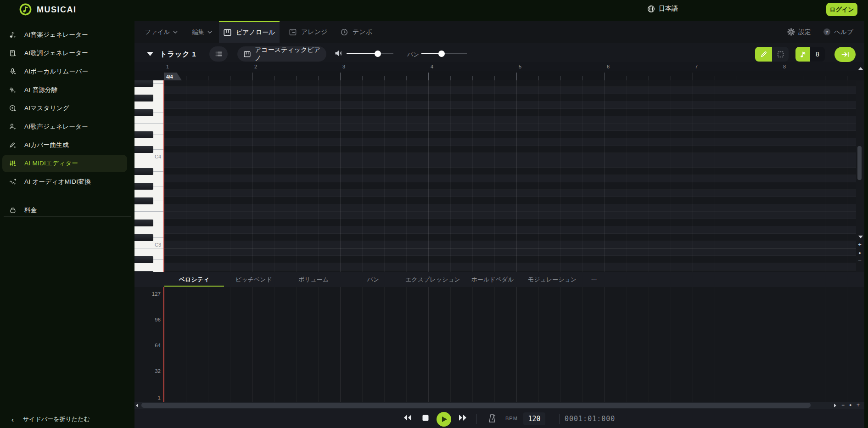 This screenshot has height=428, width=868. What do you see at coordinates (493, 279) in the screenshot?
I see `controller-tab-5: ホールドペダル` at bounding box center [493, 279].